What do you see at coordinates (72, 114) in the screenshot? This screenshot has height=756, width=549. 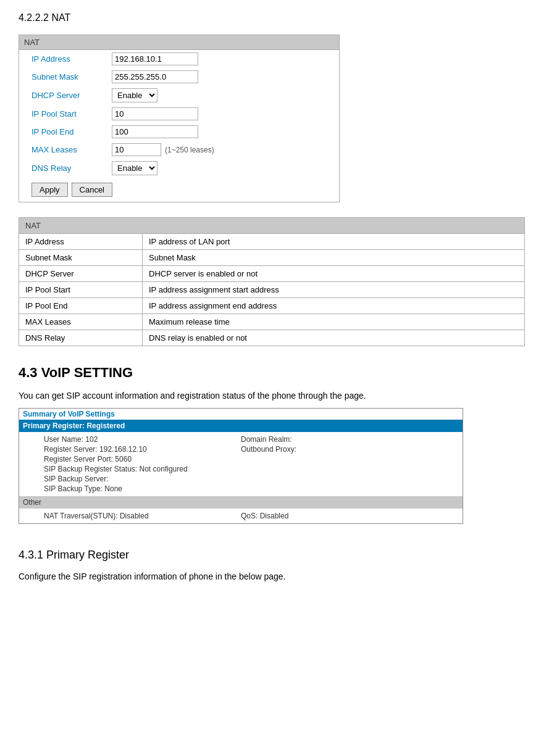 I see `label-ip-pool-start: IP Pool Start` at bounding box center [72, 114].